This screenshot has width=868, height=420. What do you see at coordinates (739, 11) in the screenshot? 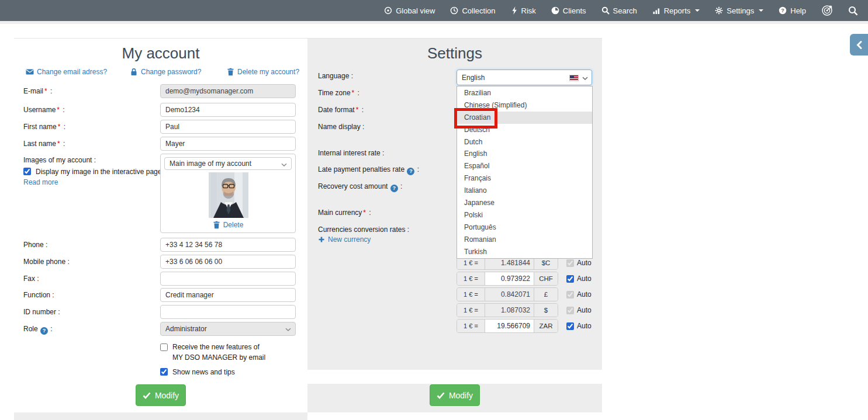
I see `nav-settings: Settings` at bounding box center [739, 11].